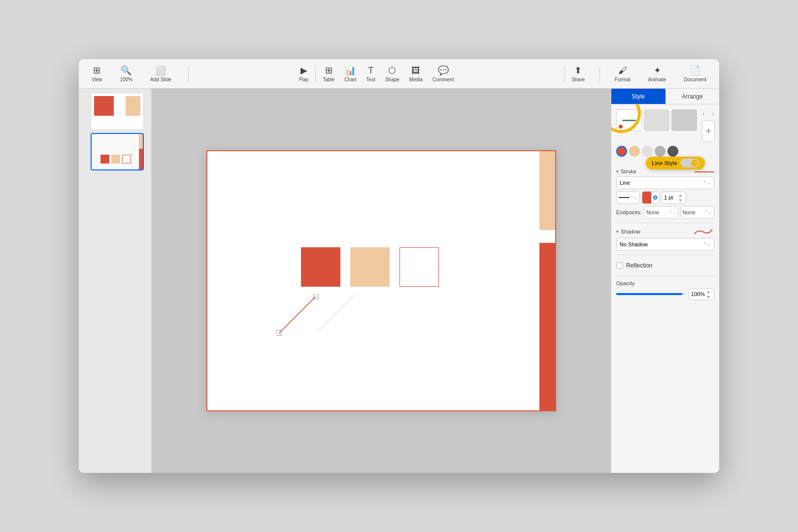 The height and width of the screenshot is (532, 798). What do you see at coordinates (350, 80) in the screenshot?
I see `chart-label: Chart` at bounding box center [350, 80].